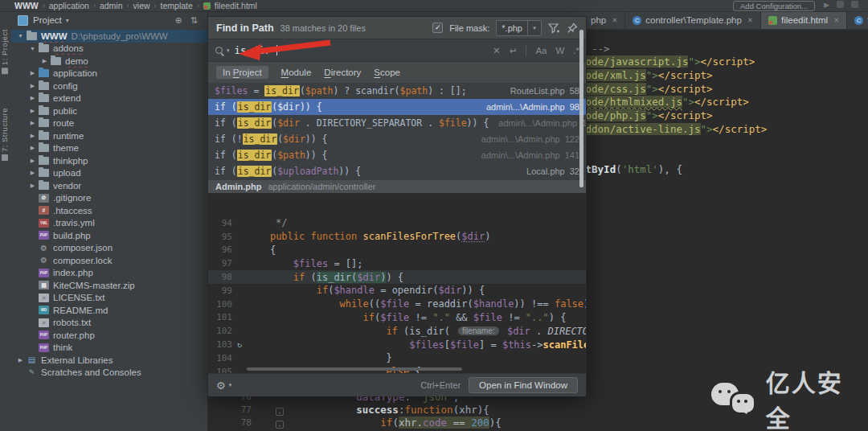  Describe the element at coordinates (109, 360) in the screenshot. I see `tree-item: ▶▤External Libraries` at that location.